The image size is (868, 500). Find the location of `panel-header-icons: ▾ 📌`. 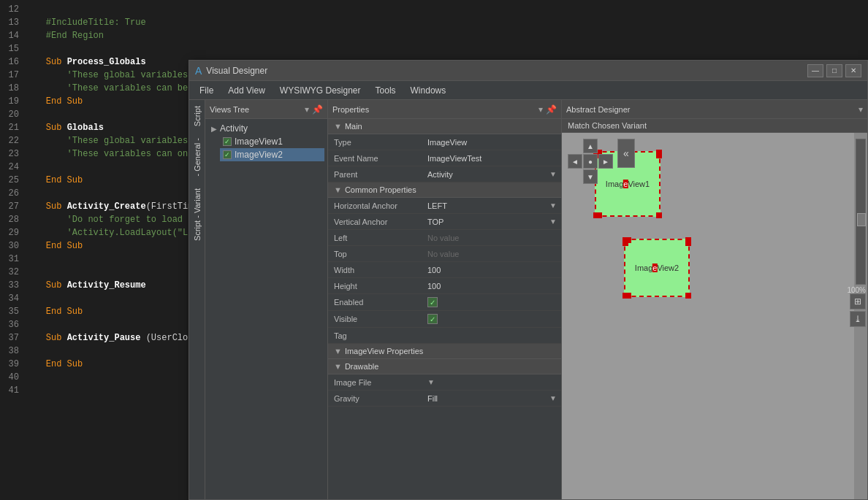

panel-header-icons: ▾ 📌 is located at coordinates (314, 109).